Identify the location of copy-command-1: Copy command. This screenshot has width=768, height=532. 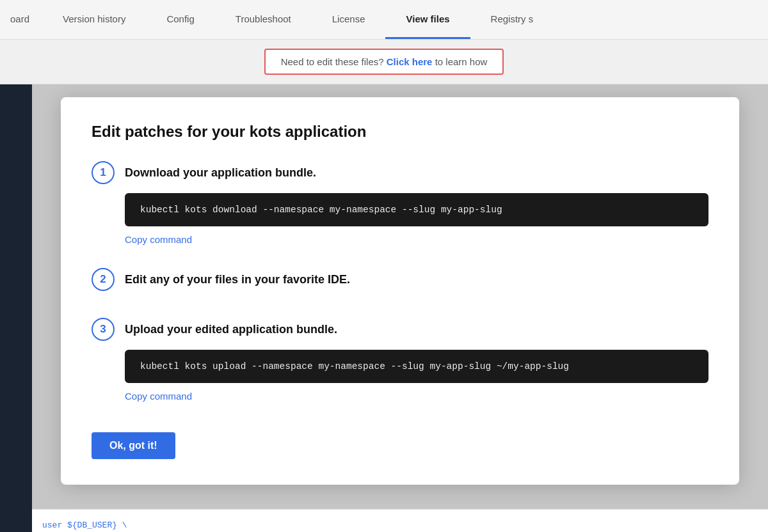
(159, 239).